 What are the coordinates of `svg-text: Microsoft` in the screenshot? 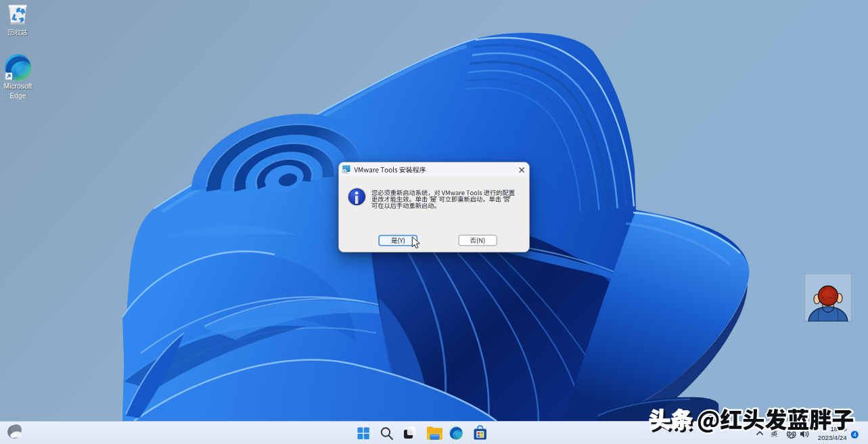 It's located at (18, 87).